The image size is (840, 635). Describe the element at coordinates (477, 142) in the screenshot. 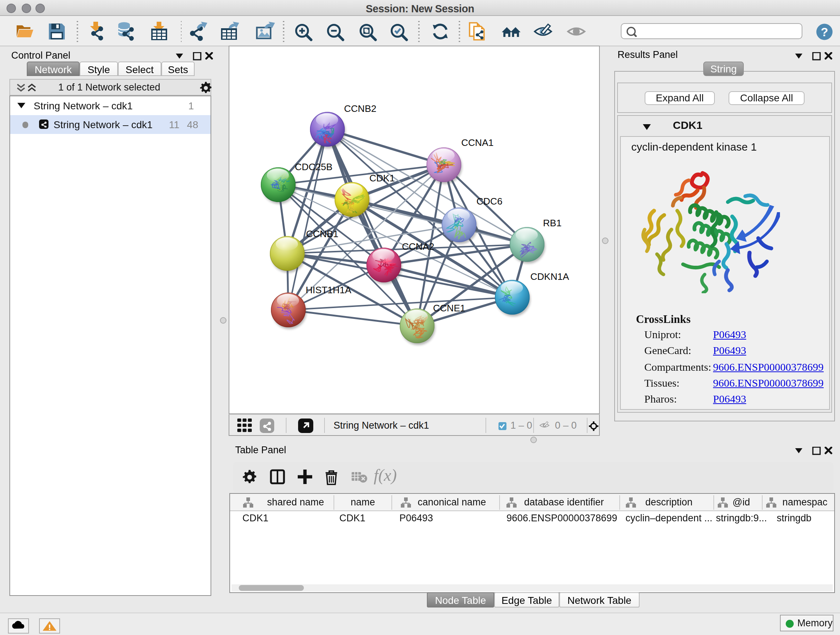

I see `svg-text: CCNA1` at that location.